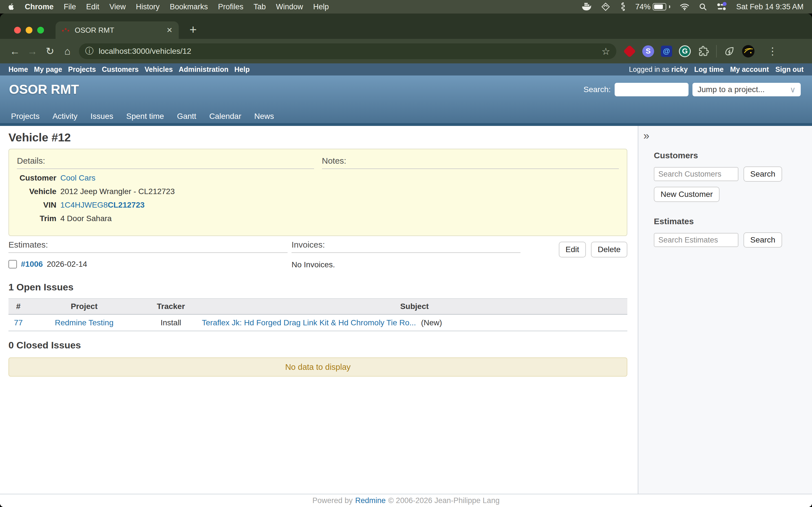 This screenshot has height=507, width=812. Describe the element at coordinates (318, 306) in the screenshot. I see `table-header-row: # Project Tracker Subject` at that location.